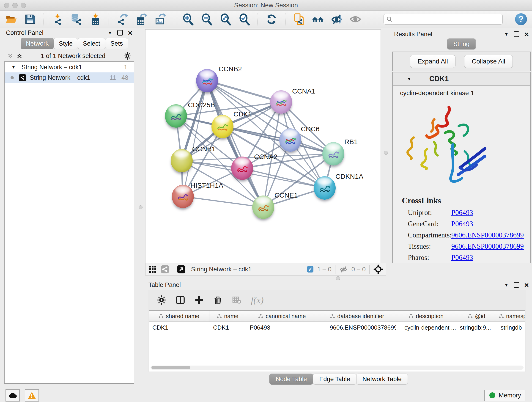 This screenshot has width=532, height=402. Describe the element at coordinates (337, 300) in the screenshot. I see `table-toolbar: f(x)` at that location.